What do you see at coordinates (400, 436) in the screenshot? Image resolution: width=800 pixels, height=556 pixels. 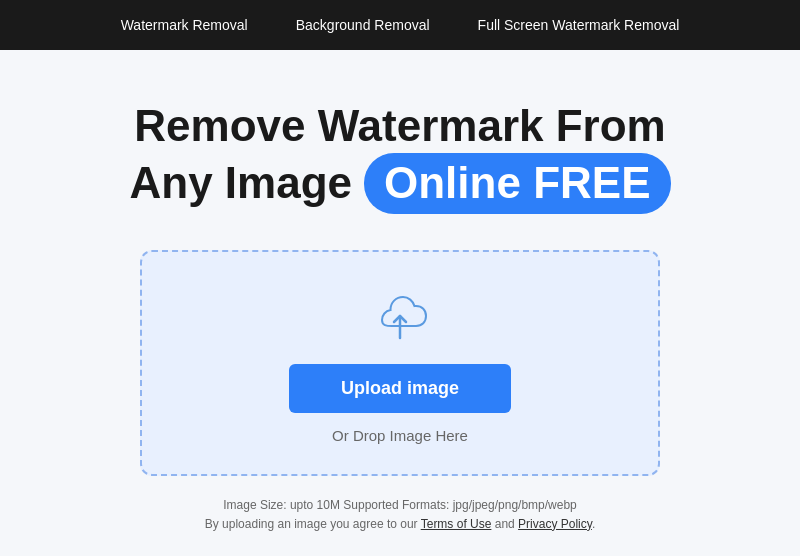 I see `drop-text: Or Drop Image Here` at bounding box center [400, 436].